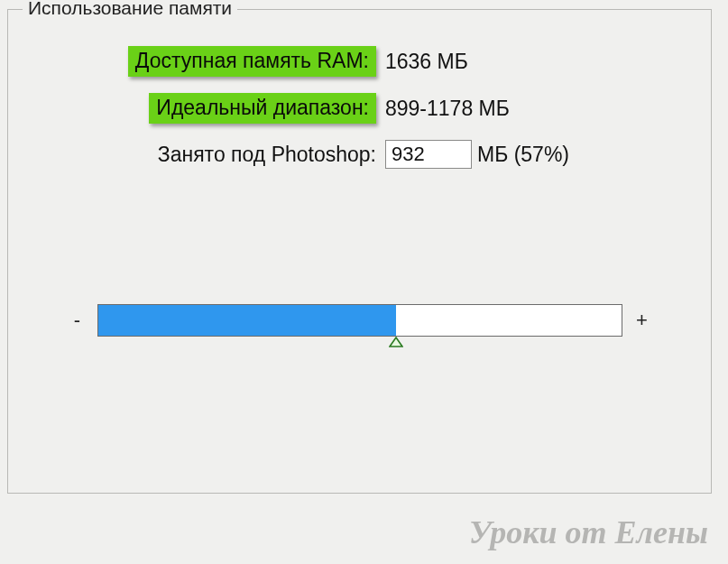 The height and width of the screenshot is (564, 728). I want to click on used-suffix: МБ (57%), so click(523, 155).